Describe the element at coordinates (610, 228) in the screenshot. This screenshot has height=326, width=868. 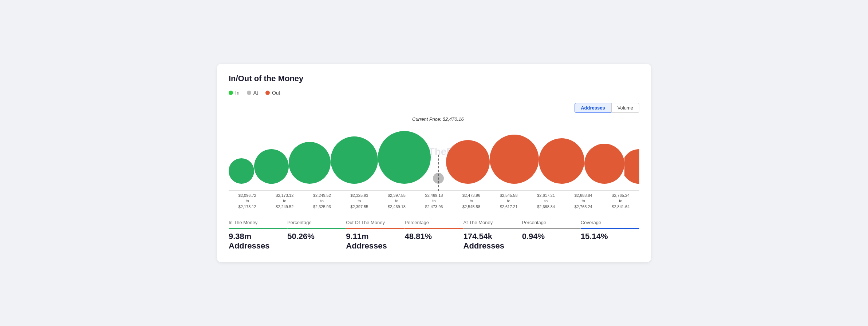
I see `stat-underline-coverage` at that location.